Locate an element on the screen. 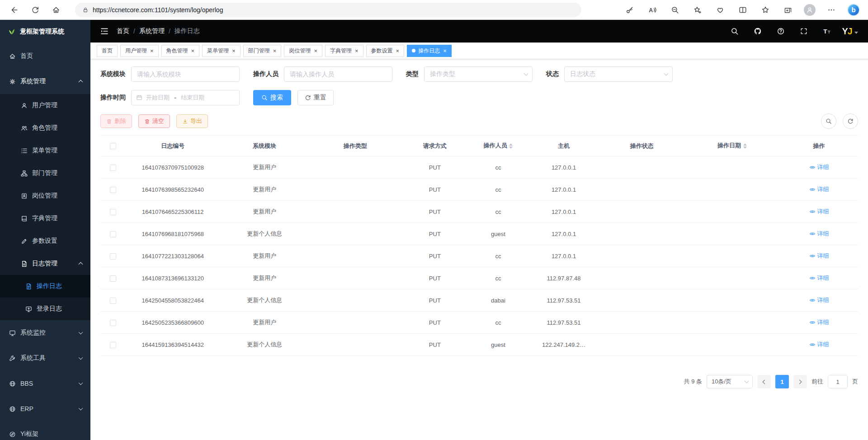 This screenshot has height=440, width=868. next-page-button is located at coordinates (800, 382).